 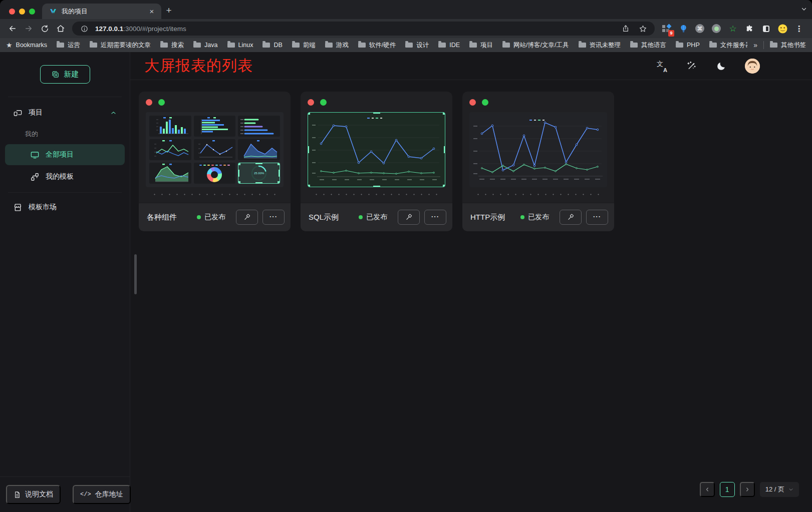 I want to click on chevron-up-icon, so click(x=113, y=113).